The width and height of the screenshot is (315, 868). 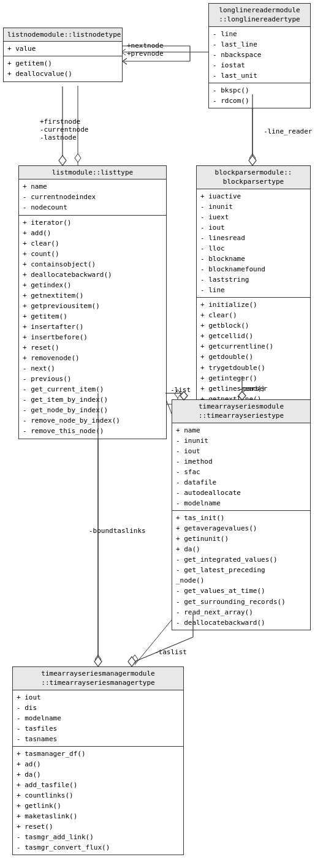 I want to click on nextprev-label: +nextnode +prevnode, so click(x=145, y=50).